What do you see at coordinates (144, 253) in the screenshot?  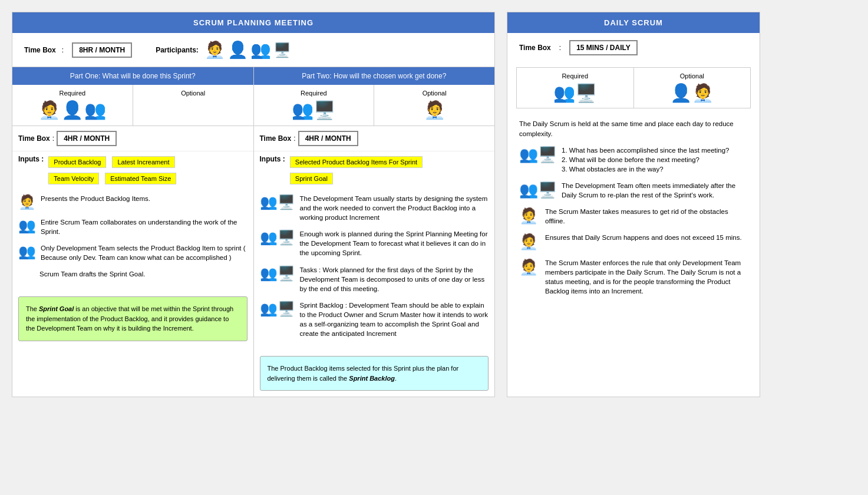 I see `part1-text-3: Only Development Team selects the Produc…` at bounding box center [144, 253].